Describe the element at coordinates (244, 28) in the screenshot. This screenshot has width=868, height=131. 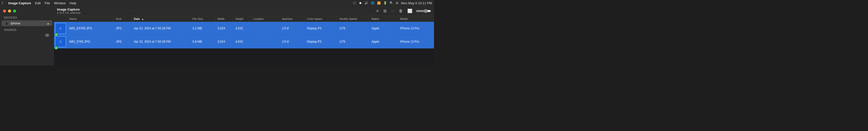
I see `table-row: 🖼 ✓ IMG_E5765.JPG JPG Apr 22, 2024 at 7:…` at that location.